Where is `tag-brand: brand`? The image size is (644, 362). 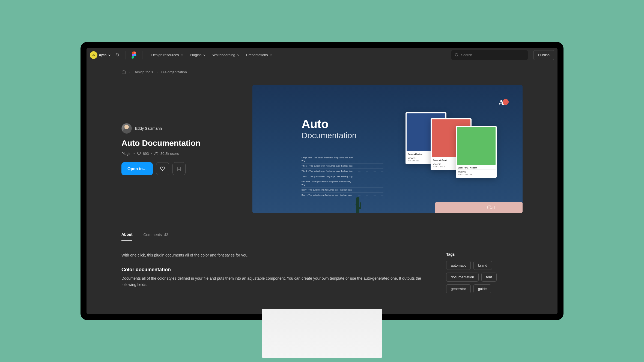 tag-brand: brand is located at coordinates (482, 266).